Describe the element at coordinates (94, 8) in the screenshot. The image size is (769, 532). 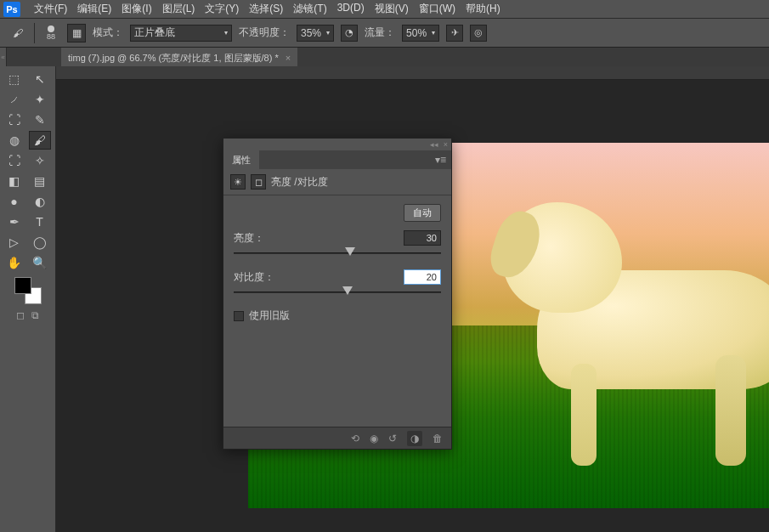
I see `menu-1: 编辑(E)` at that location.